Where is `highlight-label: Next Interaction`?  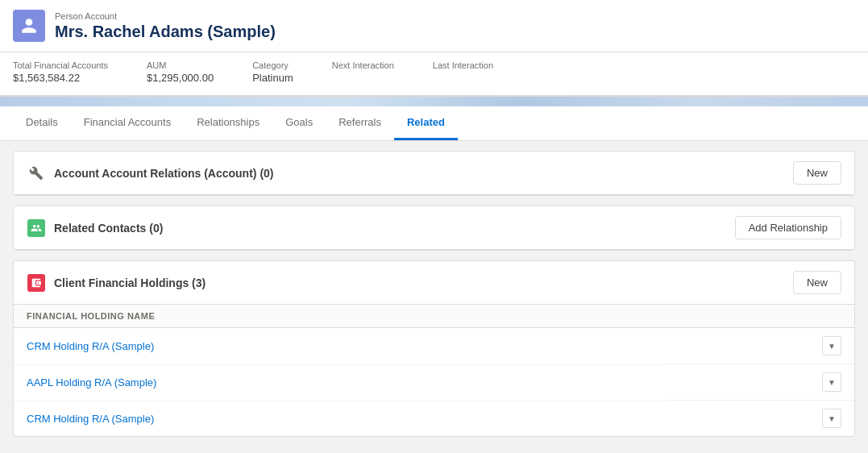 highlight-label: Next Interaction is located at coordinates (363, 65).